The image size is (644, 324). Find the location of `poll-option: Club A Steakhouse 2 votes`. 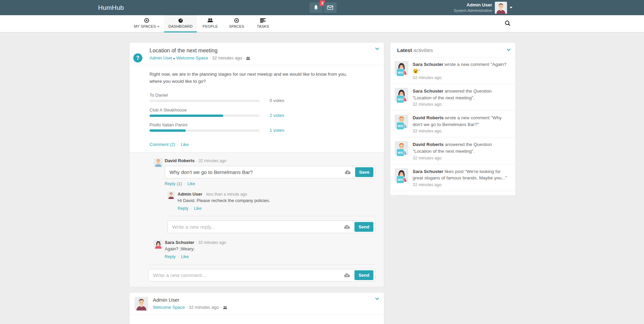

poll-option: Club A Steakhouse 2 votes is located at coordinates (264, 112).